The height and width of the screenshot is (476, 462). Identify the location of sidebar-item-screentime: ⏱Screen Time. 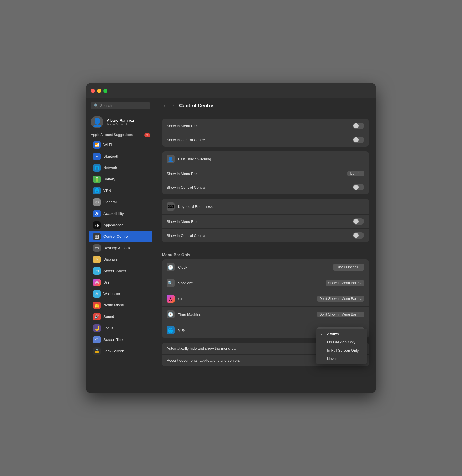
(120, 340).